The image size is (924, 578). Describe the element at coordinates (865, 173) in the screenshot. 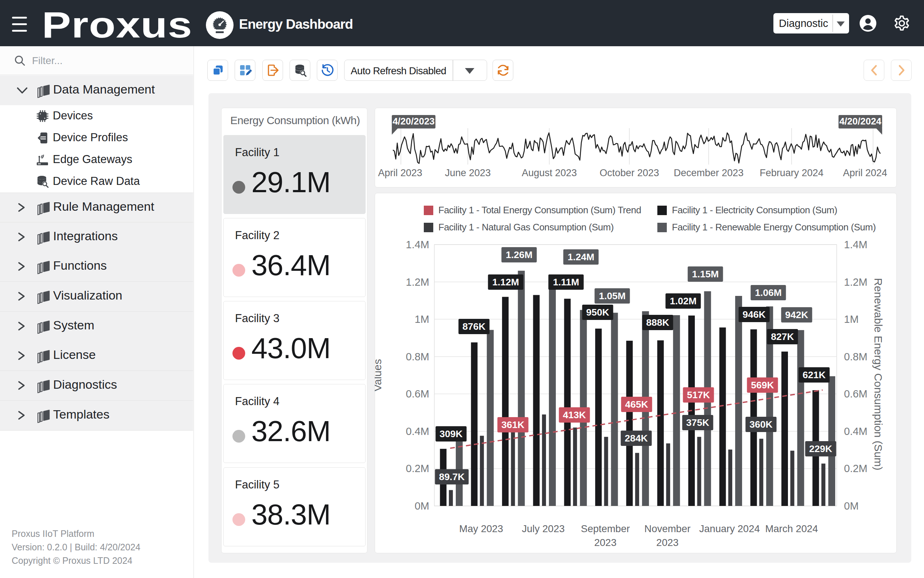

I see `svg-text: April 2024` at that location.